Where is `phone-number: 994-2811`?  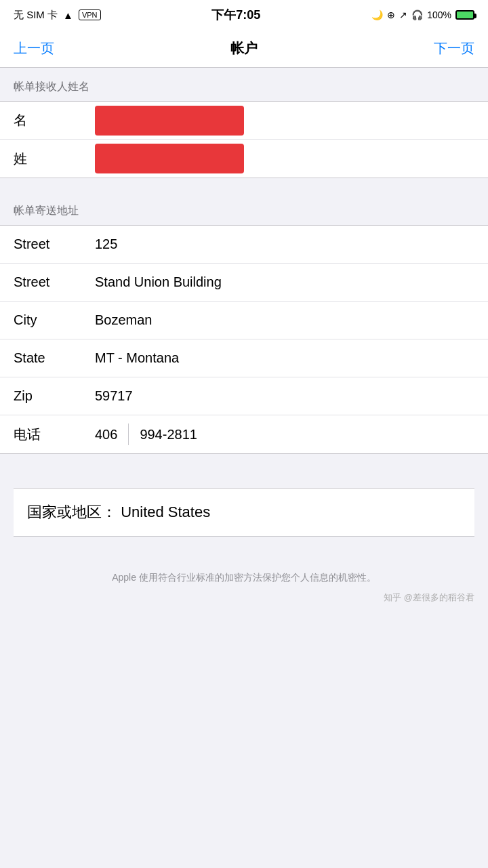
phone-number: 994-2811 is located at coordinates (168, 435).